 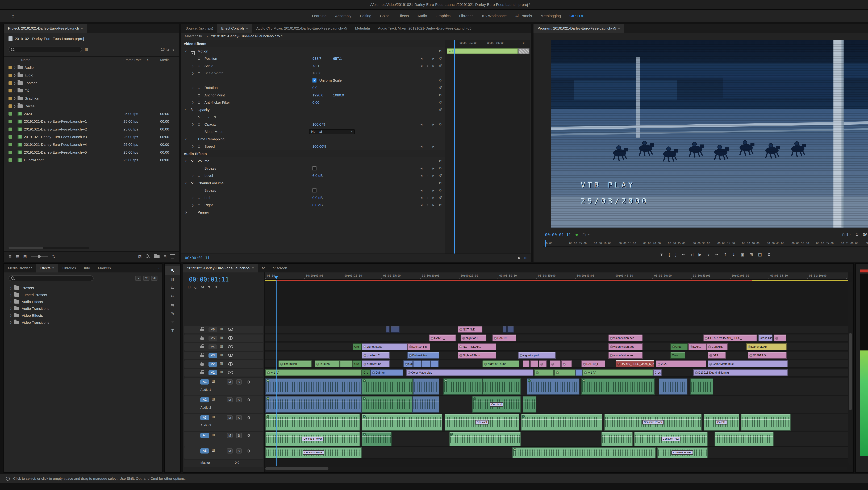 I want to click on workspace-tab-libraries: Libraries, so click(x=466, y=16).